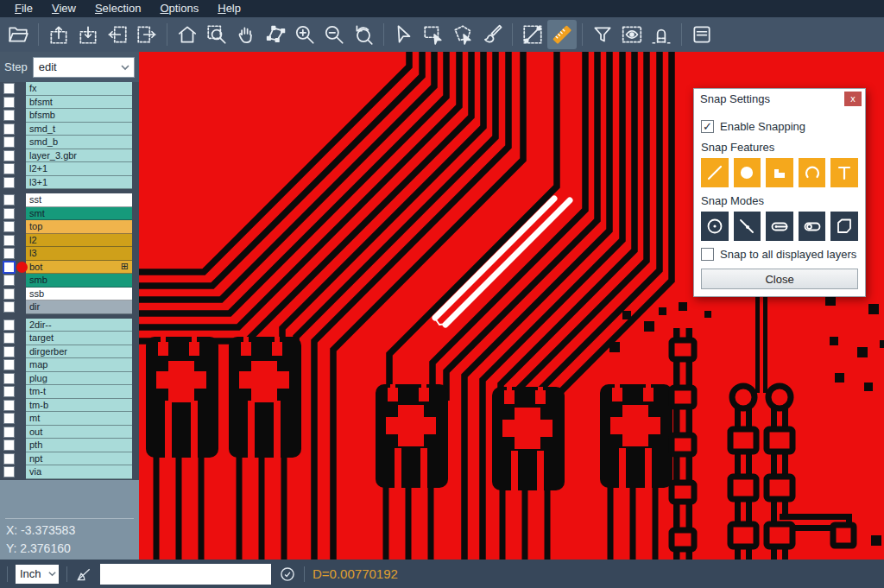 The height and width of the screenshot is (588, 884). Describe the element at coordinates (69, 200) in the screenshot. I see `layer-row-sst: sst` at that location.